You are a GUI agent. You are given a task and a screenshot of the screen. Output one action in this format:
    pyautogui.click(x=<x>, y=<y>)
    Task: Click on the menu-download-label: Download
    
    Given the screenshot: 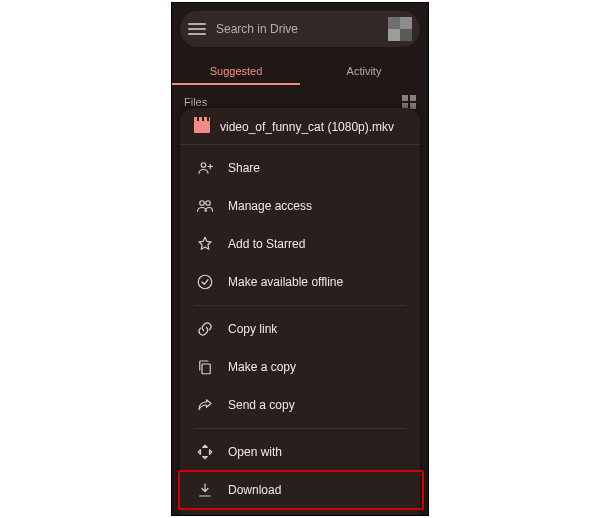 What is the action you would take?
    pyautogui.click(x=254, y=490)
    